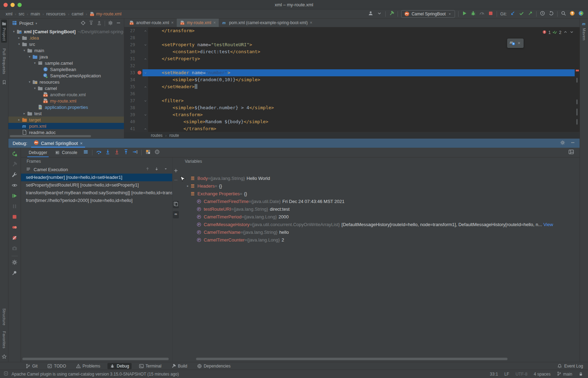 The height and width of the screenshot is (378, 588). Describe the element at coordinates (214, 366) in the screenshot. I see `tool-window-button-dependencies: Dependencies` at that location.